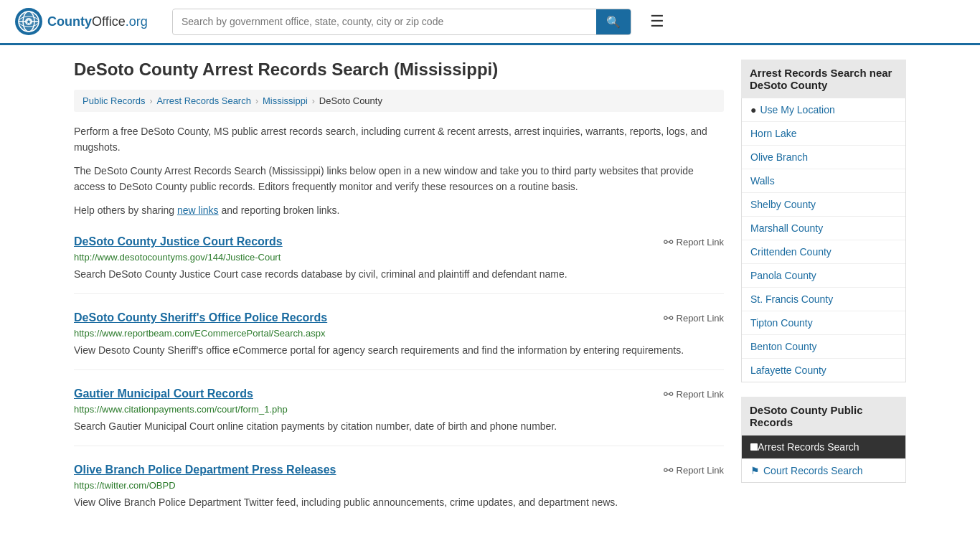 This screenshot has width=980, height=551. I want to click on search-bar: 🔍, so click(402, 22).